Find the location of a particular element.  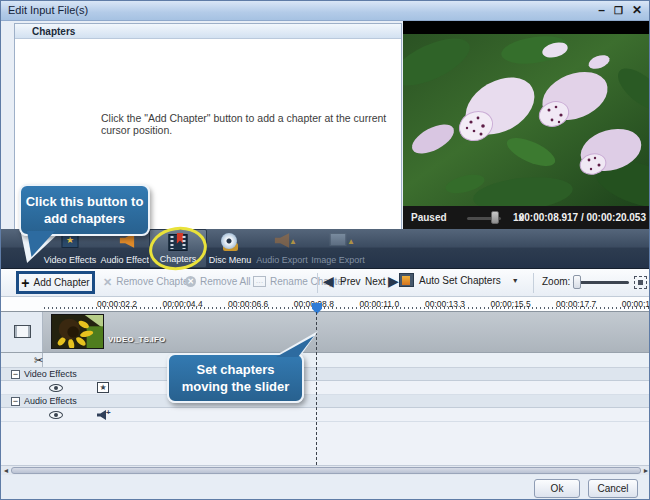

speed-slider-handle is located at coordinates (495, 218).